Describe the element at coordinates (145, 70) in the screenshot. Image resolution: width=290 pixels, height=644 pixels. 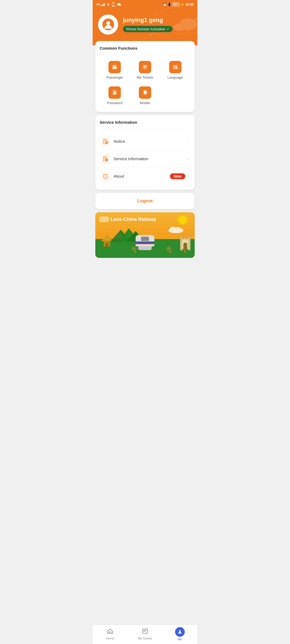
I see `function-my-tickets: My Tickets` at that location.